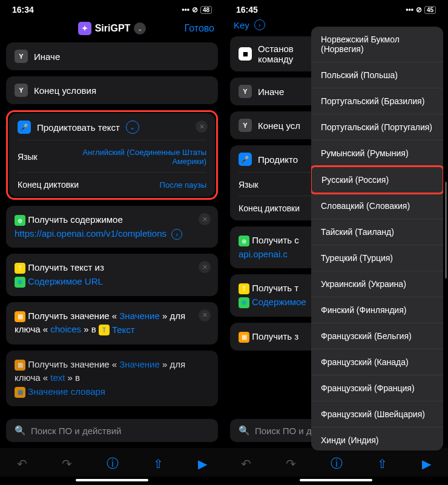  I want to click on status-icons: ••• ⊘ 45, so click(421, 10).